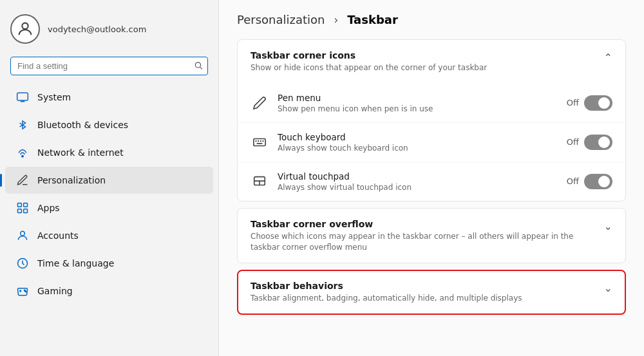 This screenshot has width=644, height=356. What do you see at coordinates (573, 142) in the screenshot?
I see `toggle-label-touch-keyboard: Off` at bounding box center [573, 142].